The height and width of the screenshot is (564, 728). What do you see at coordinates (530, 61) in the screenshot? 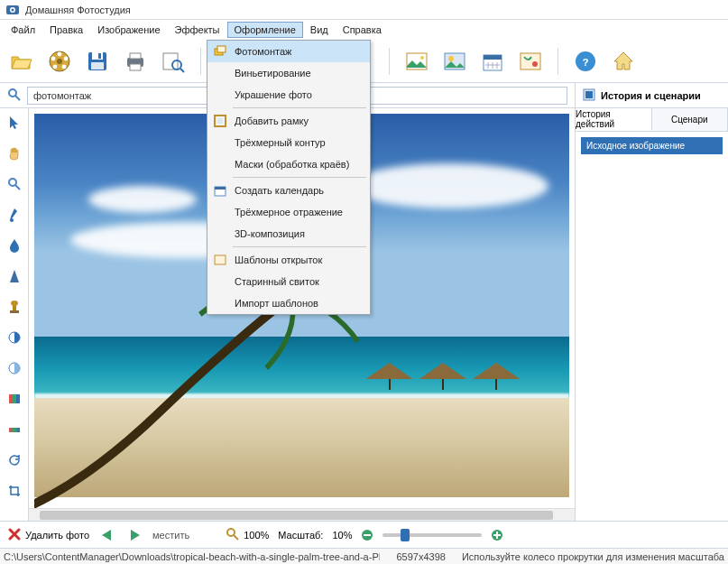
I see `postcard-button` at bounding box center [530, 61].